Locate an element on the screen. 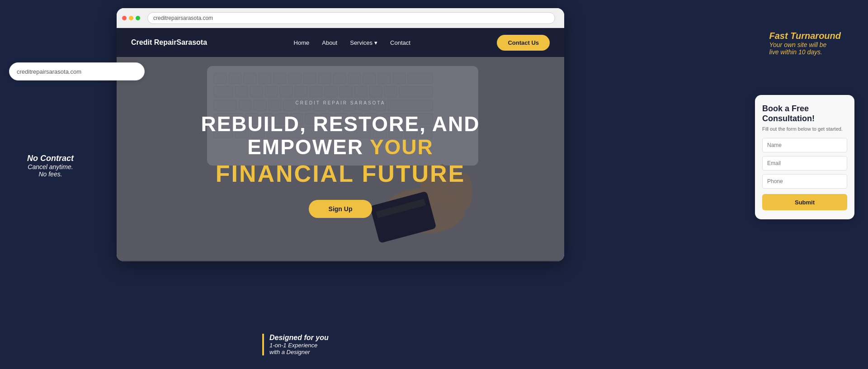  designed-line1: Designed for you is located at coordinates (299, 338).